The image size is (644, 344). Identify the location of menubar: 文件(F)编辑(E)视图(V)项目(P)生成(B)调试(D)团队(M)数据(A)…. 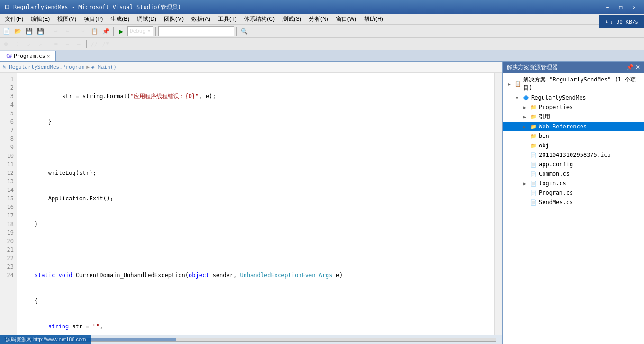
(322, 19).